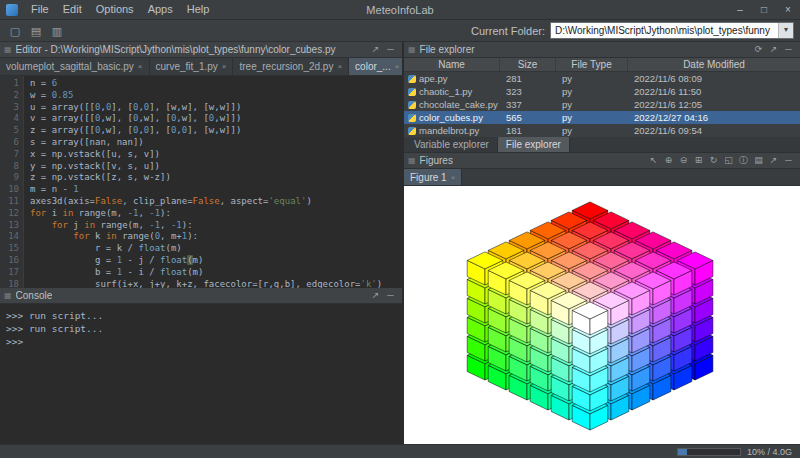 The width and height of the screenshot is (800, 458). Describe the element at coordinates (115, 10) in the screenshot. I see `menu-options: Options` at that location.